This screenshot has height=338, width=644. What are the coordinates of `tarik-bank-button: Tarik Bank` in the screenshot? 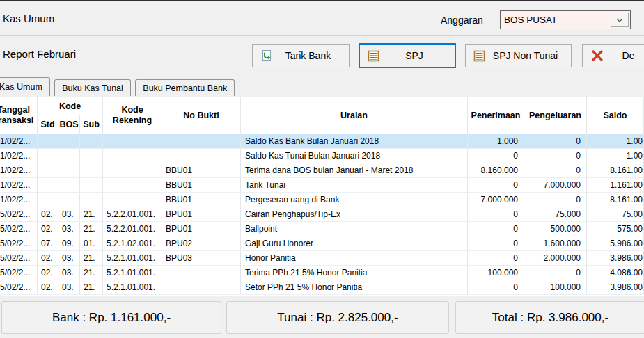 It's located at (301, 56).